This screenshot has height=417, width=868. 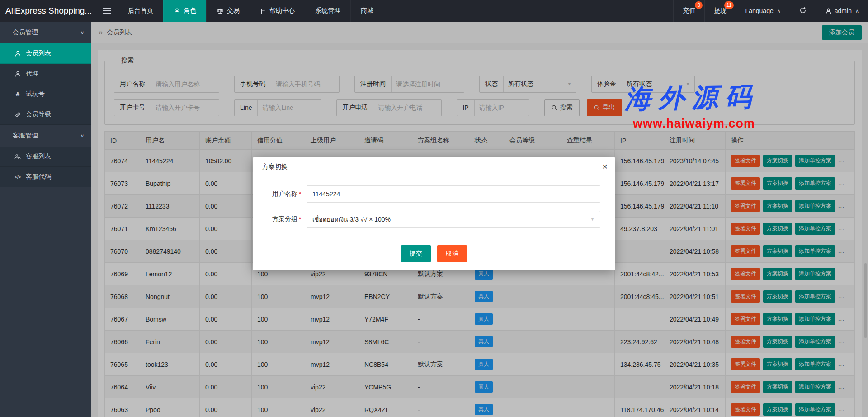 I want to click on sidebar-item-member-list: 会员列表, so click(x=46, y=53).